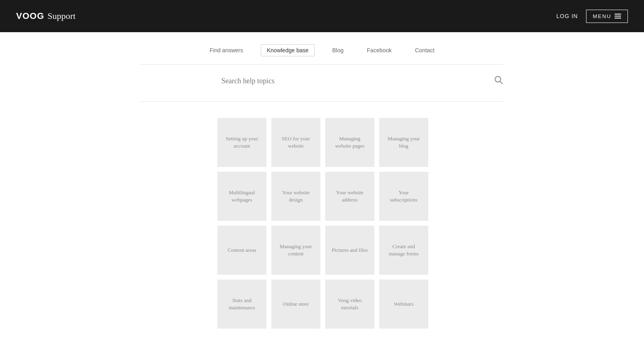  Describe the element at coordinates (242, 196) in the screenshot. I see `topic-multilingual-webpages: Multilingual webpages` at that location.